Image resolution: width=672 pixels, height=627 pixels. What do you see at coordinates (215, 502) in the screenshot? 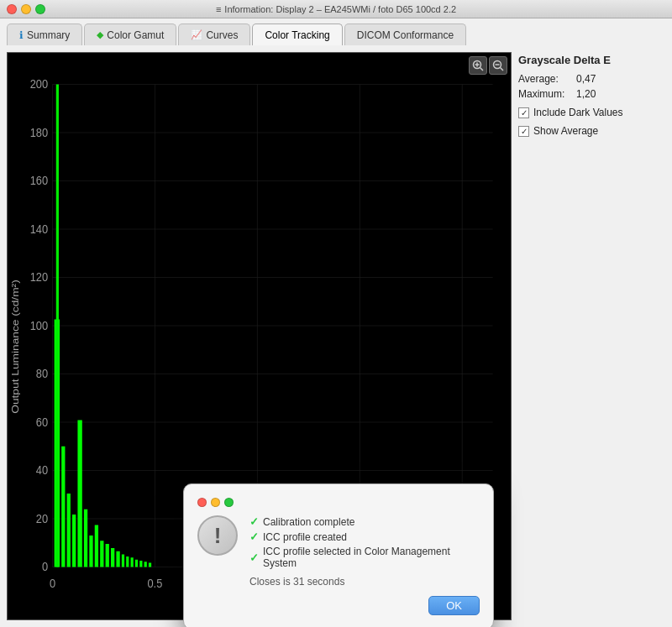
I see `dialog-min-button` at bounding box center [215, 502].